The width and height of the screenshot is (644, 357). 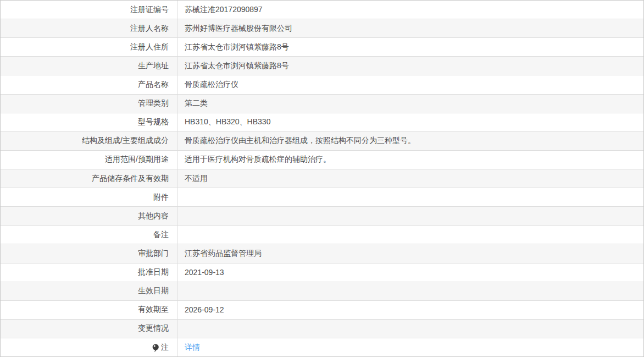 What do you see at coordinates (149, 47) in the screenshot?
I see `row-label-text: 注册人住所` at bounding box center [149, 47].